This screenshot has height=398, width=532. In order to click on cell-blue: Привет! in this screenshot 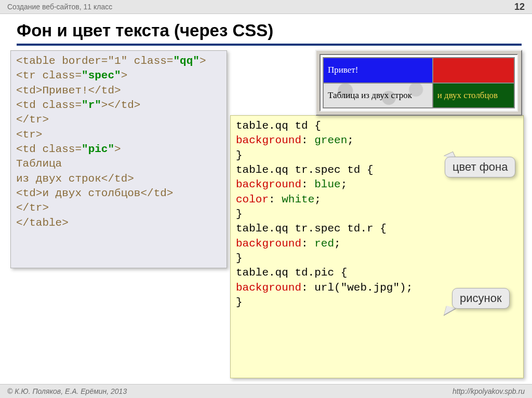, I will do `click(378, 71)`.